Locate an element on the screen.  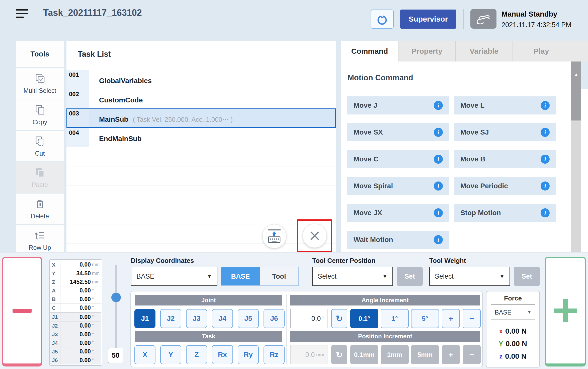
task-row-selected: 003 MainSub ( Task Vel. 250.000, Acc. 1.… is located at coordinates (201, 118).